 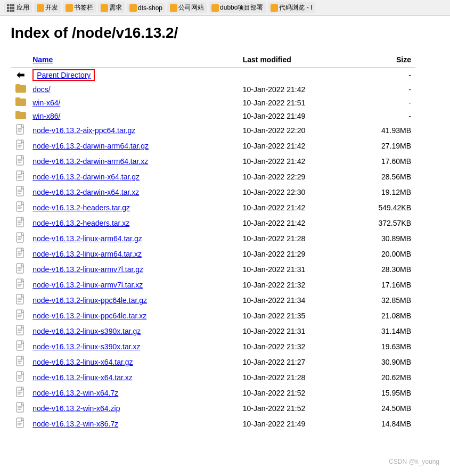 I want to click on size-cell: 17.60MB, so click(x=382, y=161).